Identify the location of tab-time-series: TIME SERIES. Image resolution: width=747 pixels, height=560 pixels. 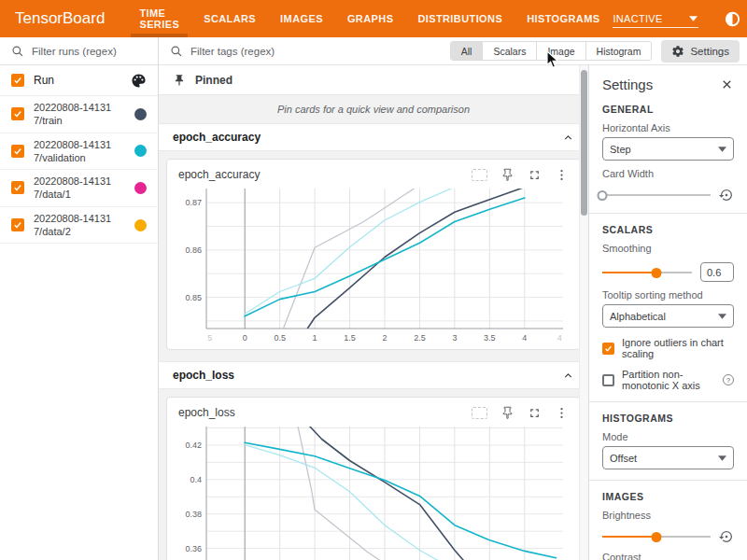
(159, 19).